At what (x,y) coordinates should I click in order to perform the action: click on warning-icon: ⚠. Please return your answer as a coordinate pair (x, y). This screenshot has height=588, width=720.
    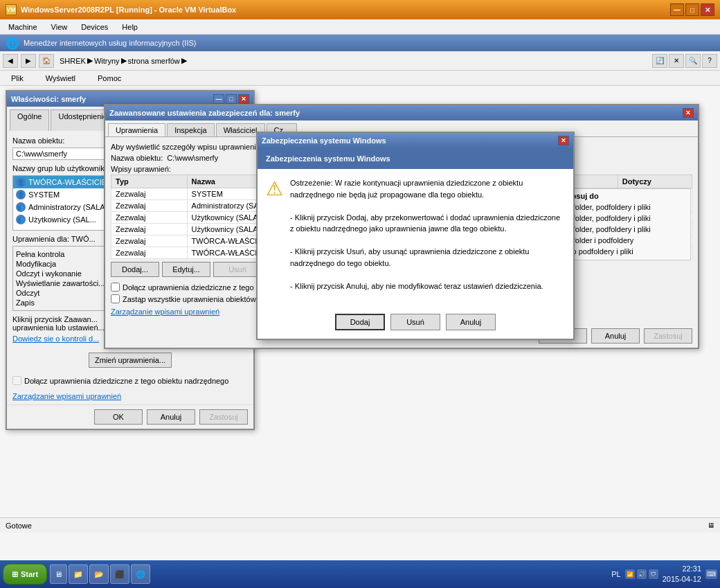
    Looking at the image, I should click on (274, 234).